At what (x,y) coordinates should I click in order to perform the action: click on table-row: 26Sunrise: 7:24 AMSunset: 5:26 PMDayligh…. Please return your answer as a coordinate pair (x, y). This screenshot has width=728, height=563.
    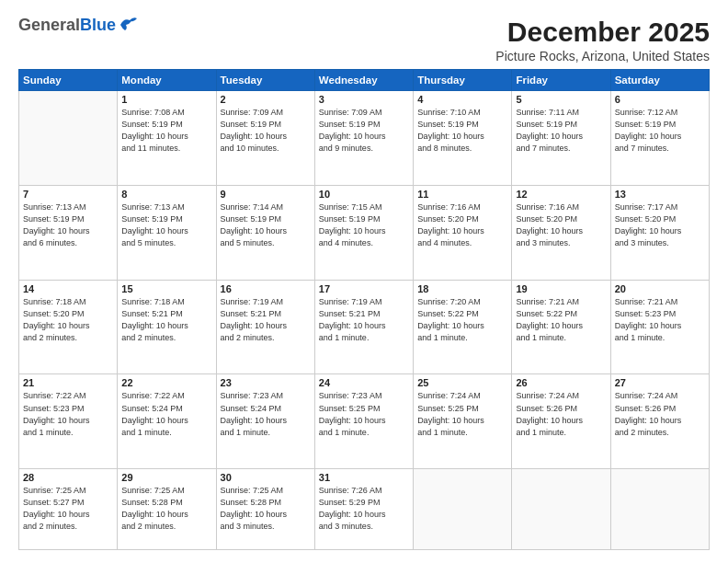
    Looking at the image, I should click on (561, 421).